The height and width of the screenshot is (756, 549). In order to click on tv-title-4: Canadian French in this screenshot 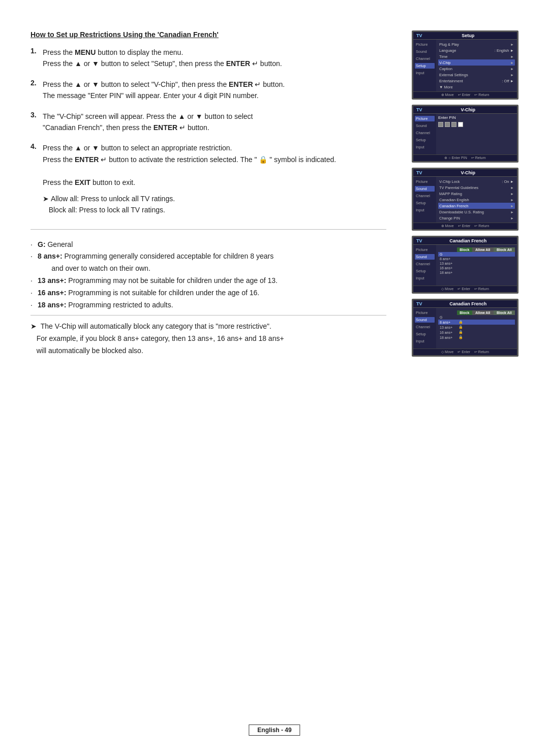, I will do `click(468, 241)`.